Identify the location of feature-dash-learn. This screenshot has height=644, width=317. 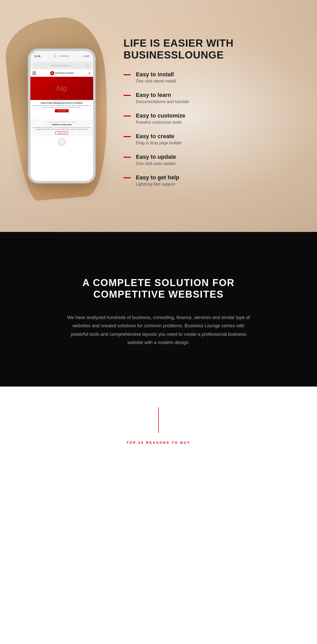
(127, 95).